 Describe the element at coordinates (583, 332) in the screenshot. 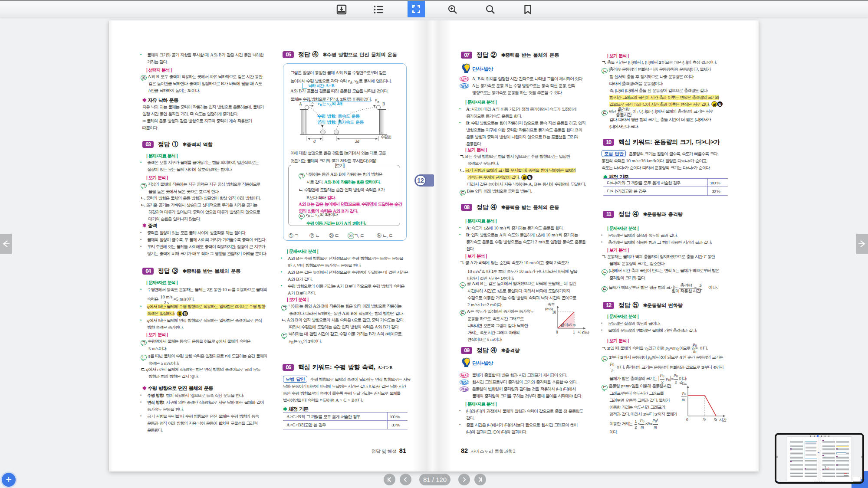

I see `svg-text: 시간(s)` at that location.